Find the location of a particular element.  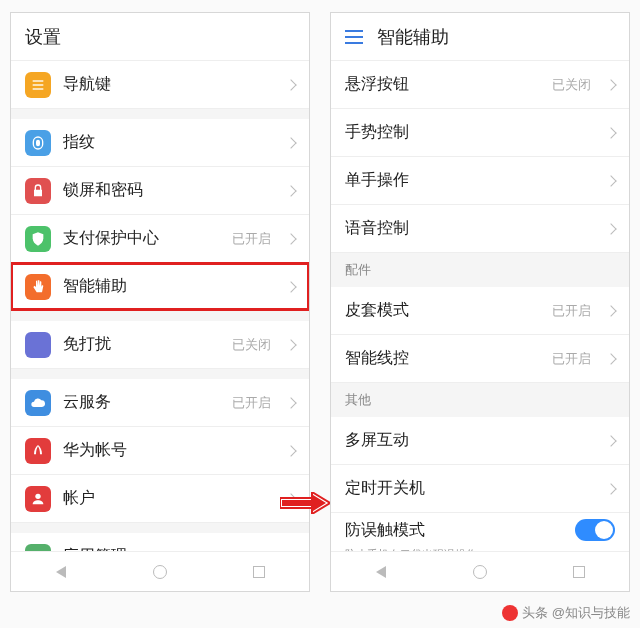

moon-icon is located at coordinates (38, 345).